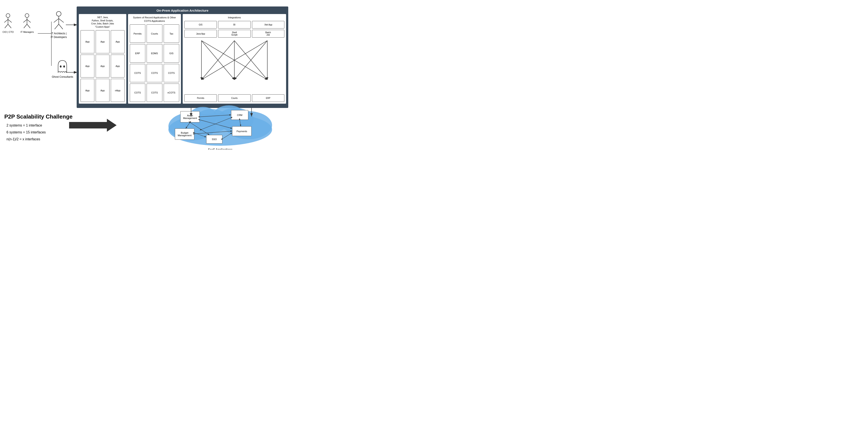 The height and width of the screenshot is (448, 868). I want to click on sor-grid: PermitsCourtsTaxERPEDMSGISCOTSCOTSCOTSCO…, so click(154, 63).